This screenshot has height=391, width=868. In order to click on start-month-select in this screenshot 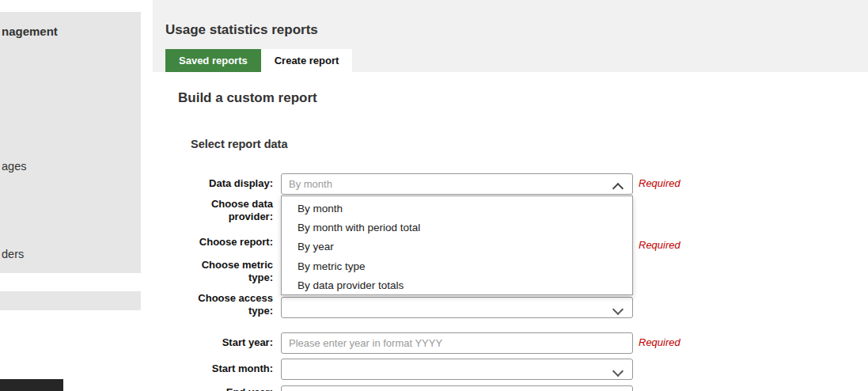, I will do `click(457, 369)`.